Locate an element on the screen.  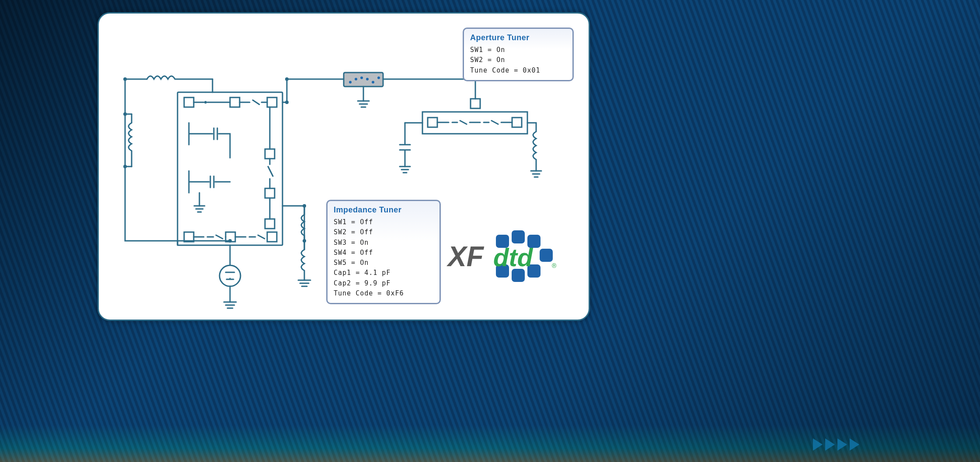
tuner-row: SW2 = On is located at coordinates (518, 60).